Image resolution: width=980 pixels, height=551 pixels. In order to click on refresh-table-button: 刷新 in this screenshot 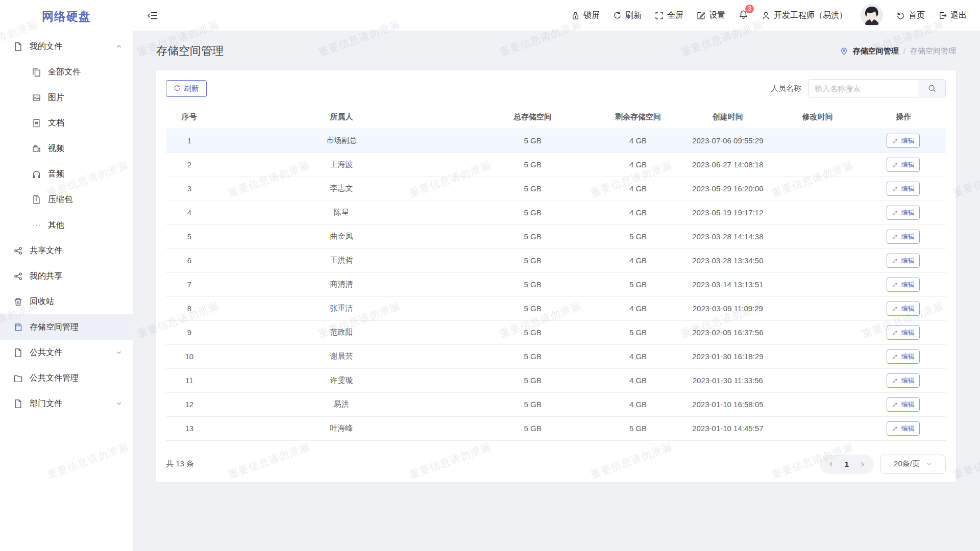, I will do `click(186, 89)`.